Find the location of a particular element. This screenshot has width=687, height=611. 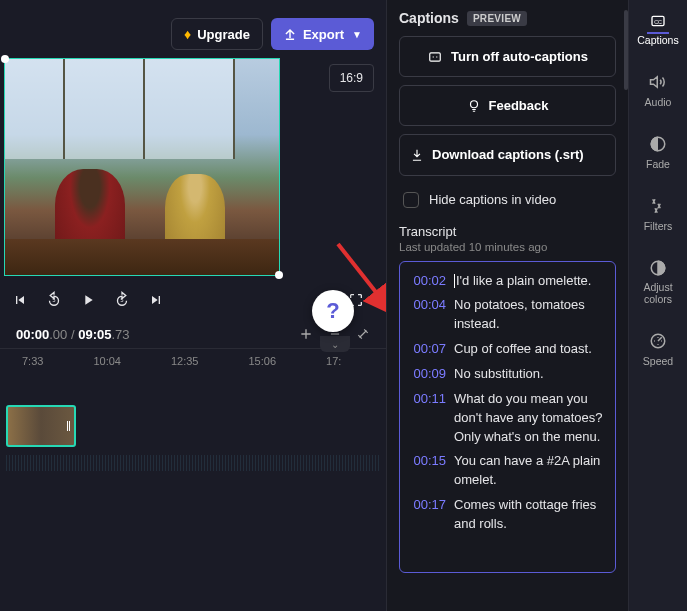

audio-waveform is located at coordinates (193, 463).